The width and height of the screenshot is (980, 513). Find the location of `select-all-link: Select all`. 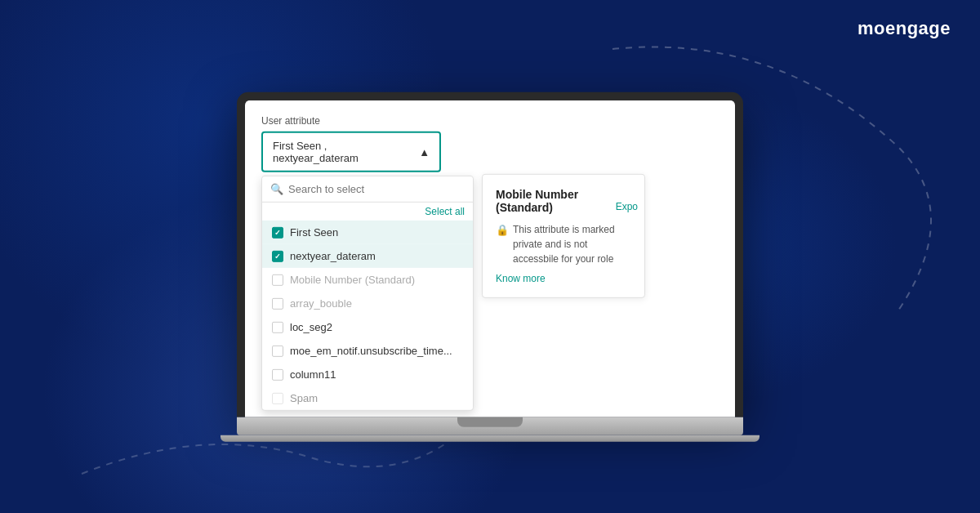

select-all-link: Select all is located at coordinates (444, 212).